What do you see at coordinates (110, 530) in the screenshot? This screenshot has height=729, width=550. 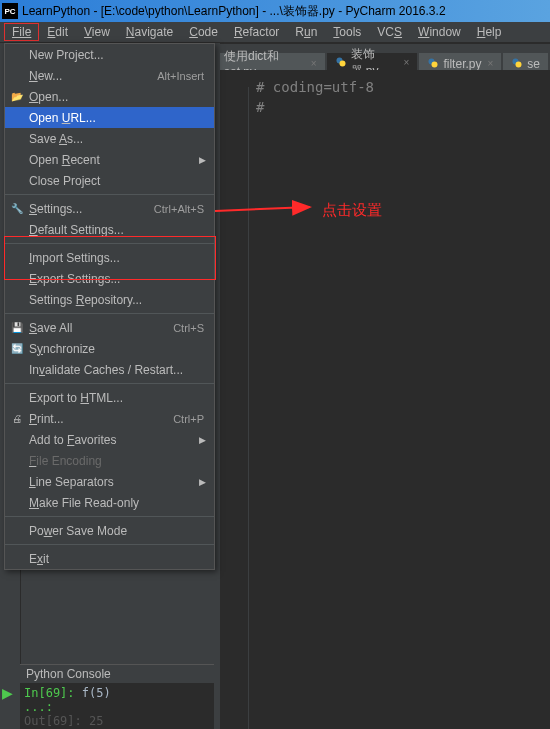 I see `menu-item-power-save-mode: Power Save Mode` at bounding box center [110, 530].